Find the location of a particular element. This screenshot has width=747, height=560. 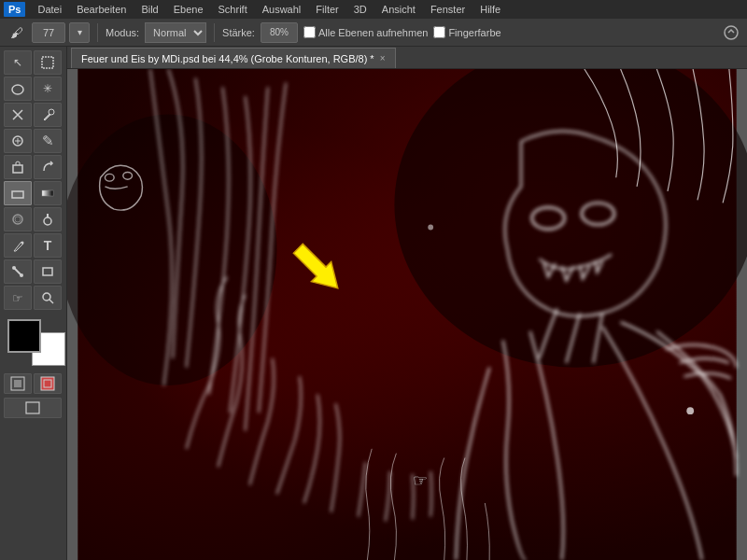

menu-bild: Bild is located at coordinates (149, 9).